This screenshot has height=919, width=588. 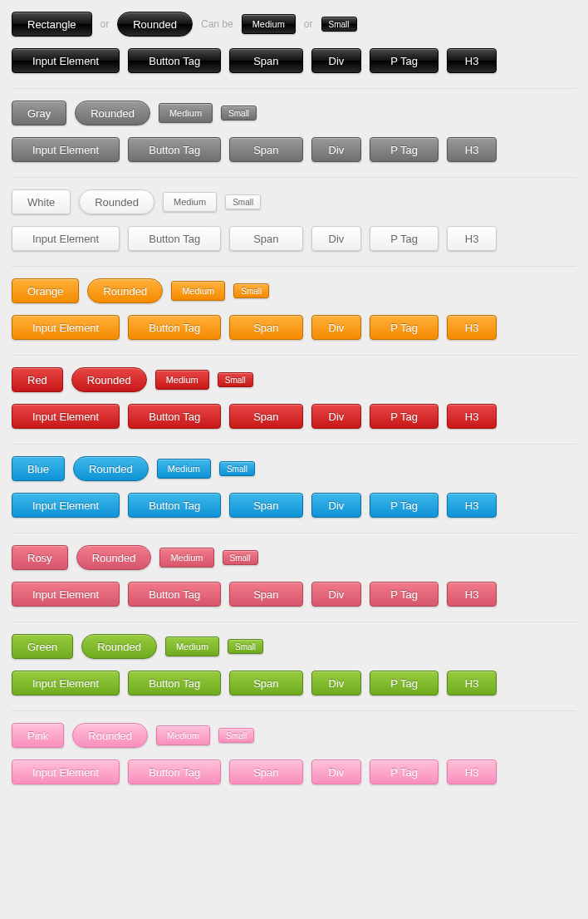 I want to click on white-button-tag-button: Button Tag, so click(x=174, y=238).